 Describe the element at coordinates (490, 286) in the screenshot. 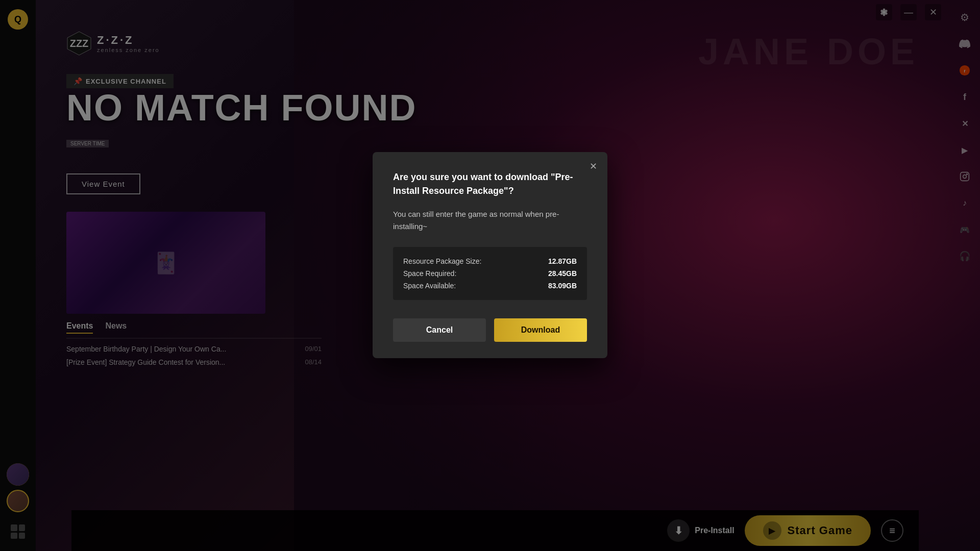

I see `space-available-row: Space Available: 83.09GB` at that location.